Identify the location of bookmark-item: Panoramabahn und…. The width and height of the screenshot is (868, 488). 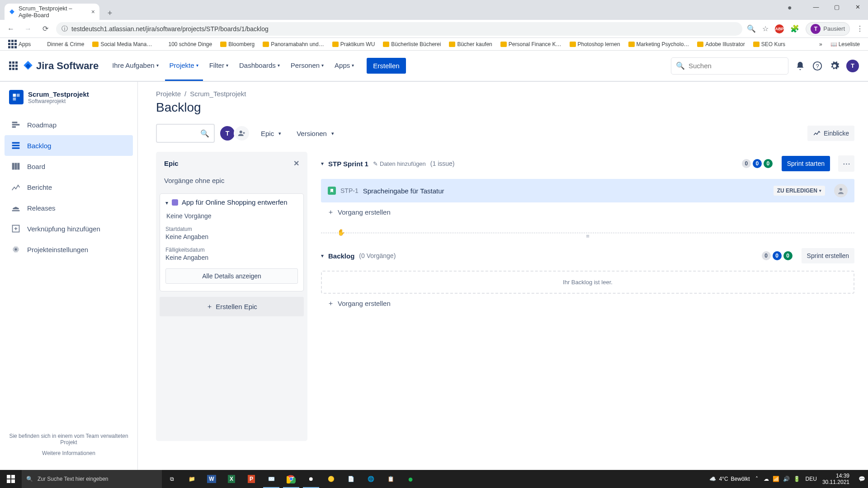
(293, 44).